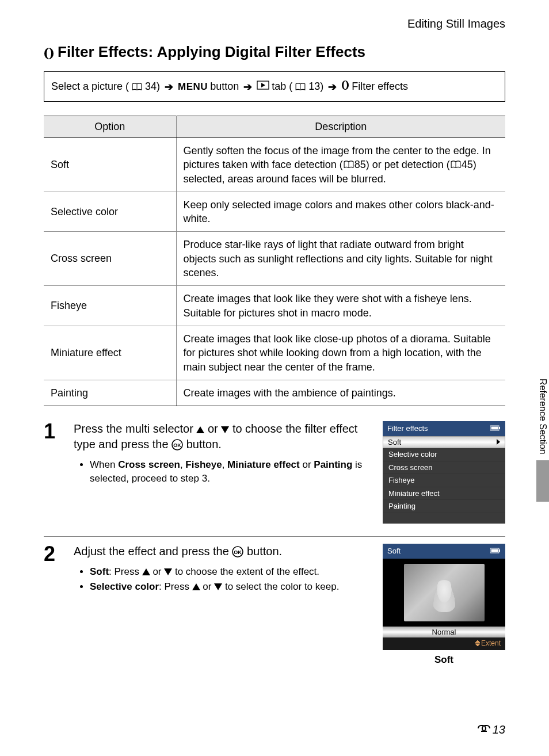 This screenshot has width=549, height=756. I want to click on table-header-option: Option, so click(110, 127).